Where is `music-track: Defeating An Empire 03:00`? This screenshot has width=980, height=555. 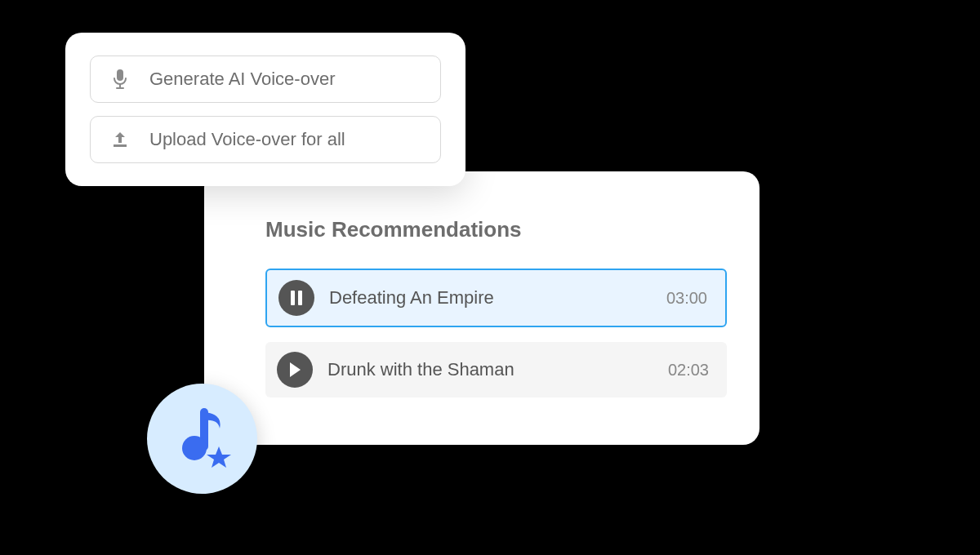
music-track: Defeating An Empire 03:00 is located at coordinates (497, 298).